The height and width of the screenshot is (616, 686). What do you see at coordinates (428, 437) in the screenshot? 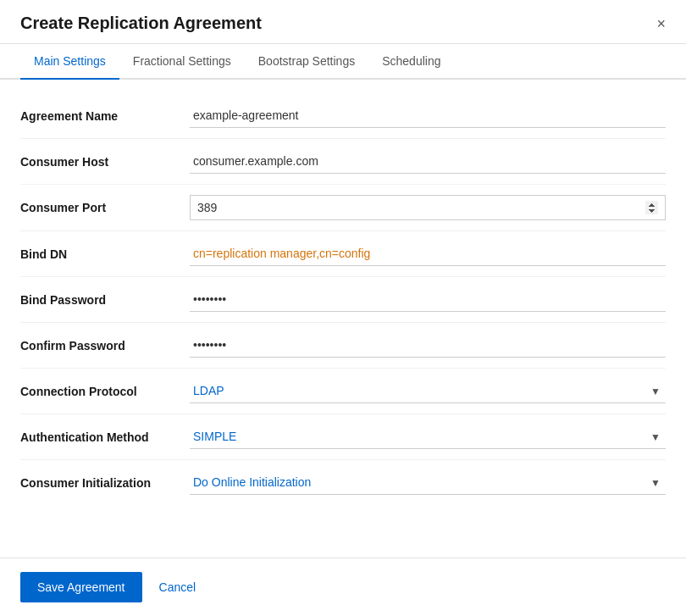
I see `auth-method-select: SIMPLE SASL/GSSAPI SASL/DIGEST-MD5` at bounding box center [428, 437].